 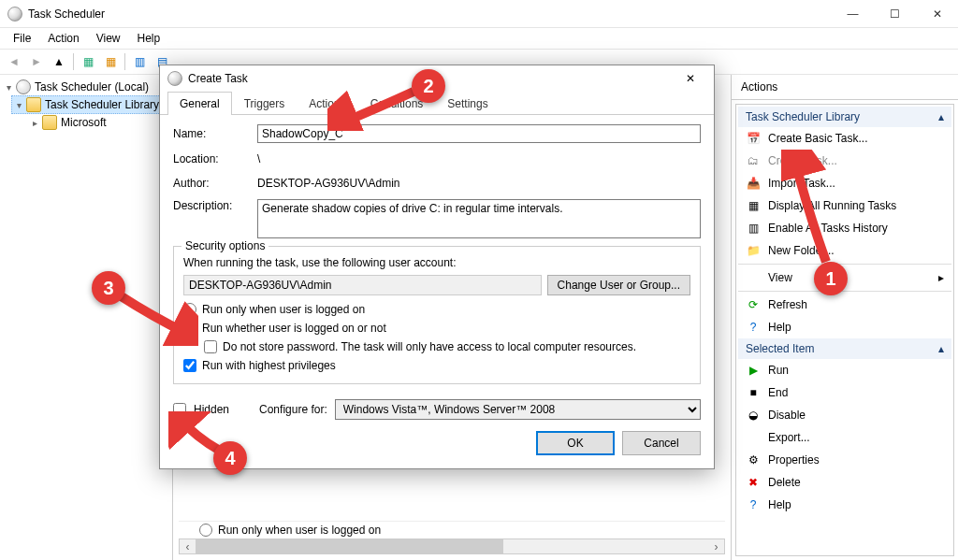 What do you see at coordinates (717, 546) in the screenshot?
I see `scroll-right: ›` at bounding box center [717, 546].